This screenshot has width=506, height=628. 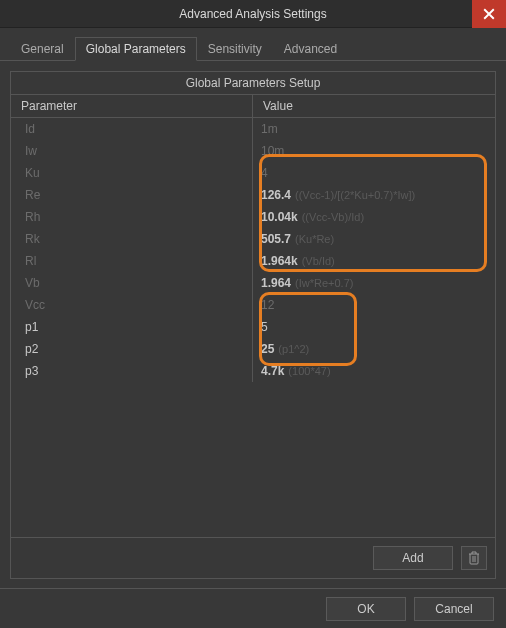 What do you see at coordinates (309, 371) in the screenshot?
I see `parameter-expression: (100*47)` at bounding box center [309, 371].